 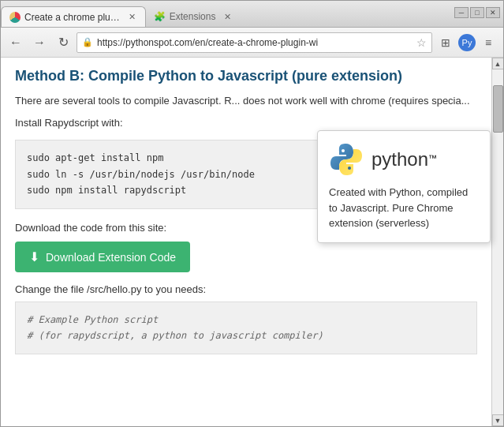 What do you see at coordinates (252, 14) in the screenshot?
I see `title-bar: Create a chrome plu… ✕ 🧩 Extensions ✕ ─ …` at bounding box center [252, 14].